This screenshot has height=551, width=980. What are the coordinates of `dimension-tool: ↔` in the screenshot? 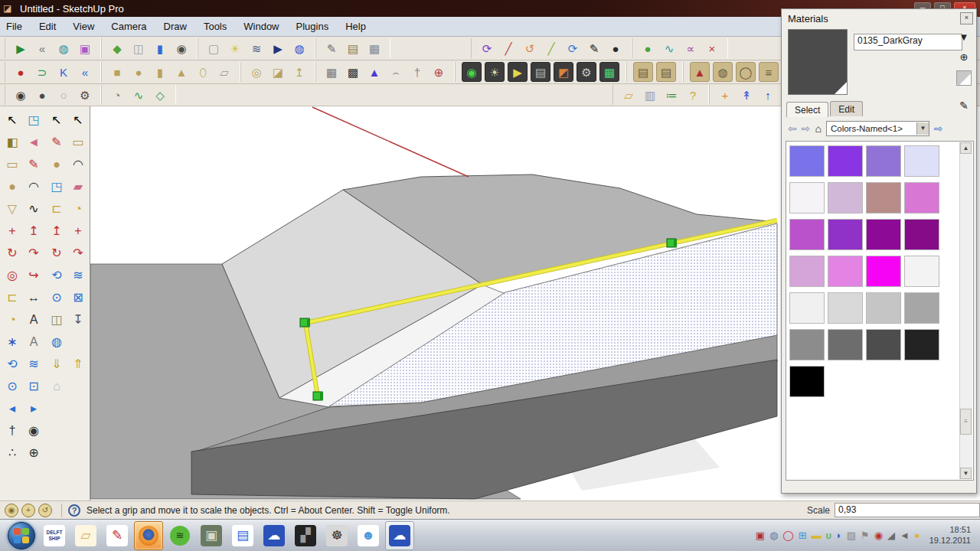 It's located at (34, 298).